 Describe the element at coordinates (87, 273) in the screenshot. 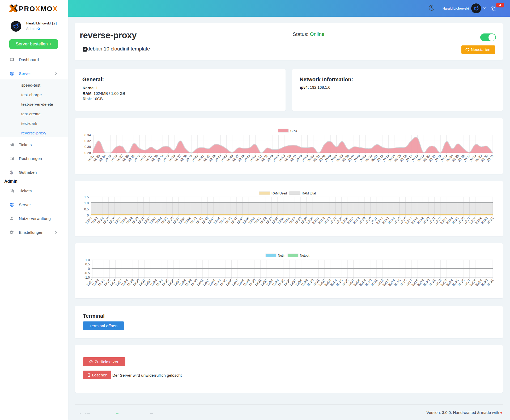

I see `svg-text: -0.5` at that location.